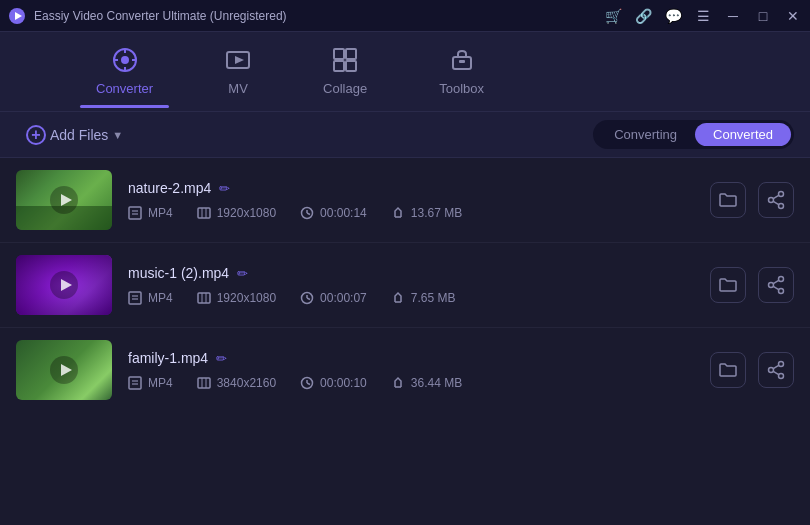 The width and height of the screenshot is (810, 525). What do you see at coordinates (74, 135) in the screenshot?
I see `add-files-button: + Add Files ▼` at bounding box center [74, 135].